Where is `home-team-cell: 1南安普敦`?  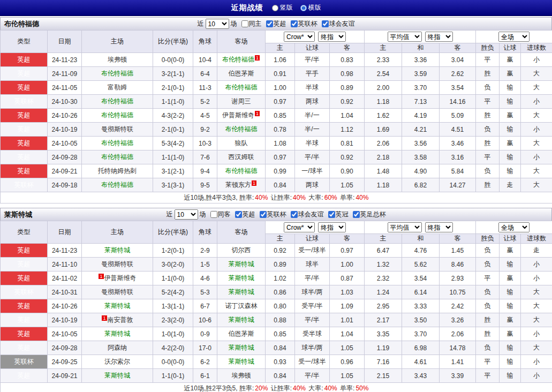 home-team-cell: 1南安普敦 is located at coordinates (118, 320).